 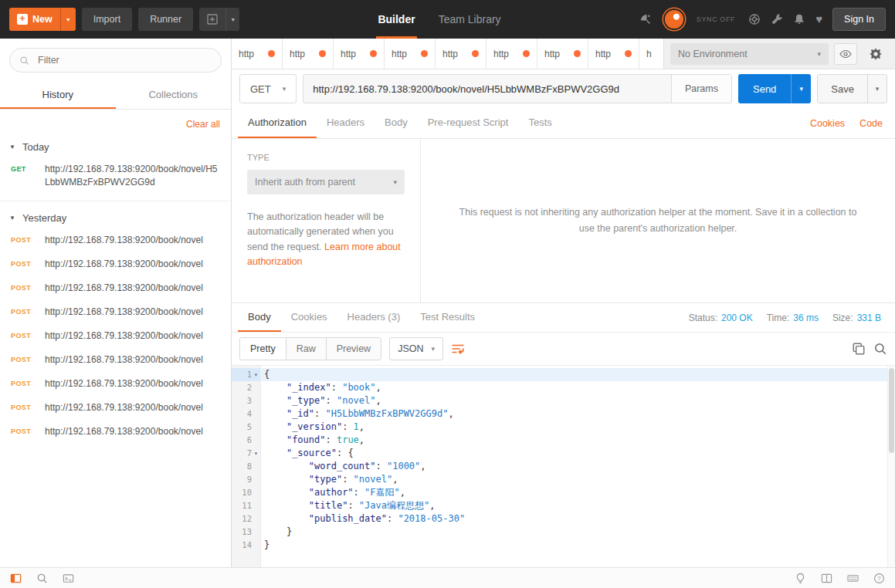 I want to click on auth-panel-message: This request is not inheriting any autho…, so click(x=658, y=221).